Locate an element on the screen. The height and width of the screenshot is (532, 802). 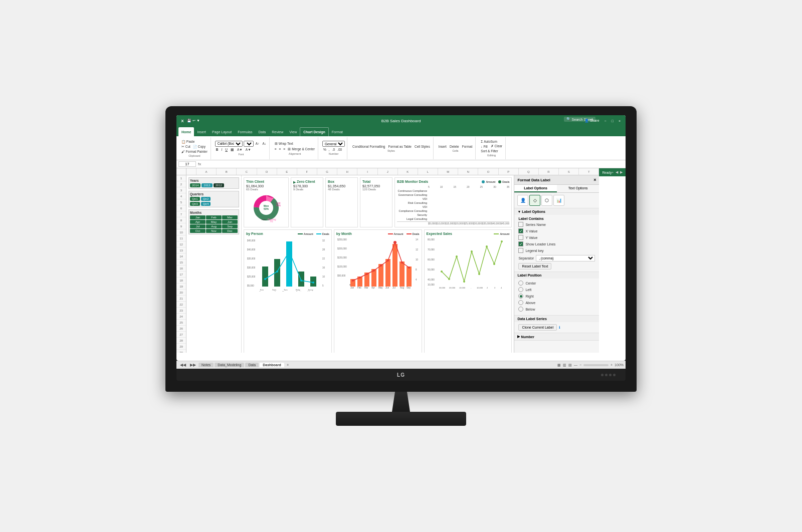
years-filter: Years 2014 2013 2012 is located at coordinates (214, 183).